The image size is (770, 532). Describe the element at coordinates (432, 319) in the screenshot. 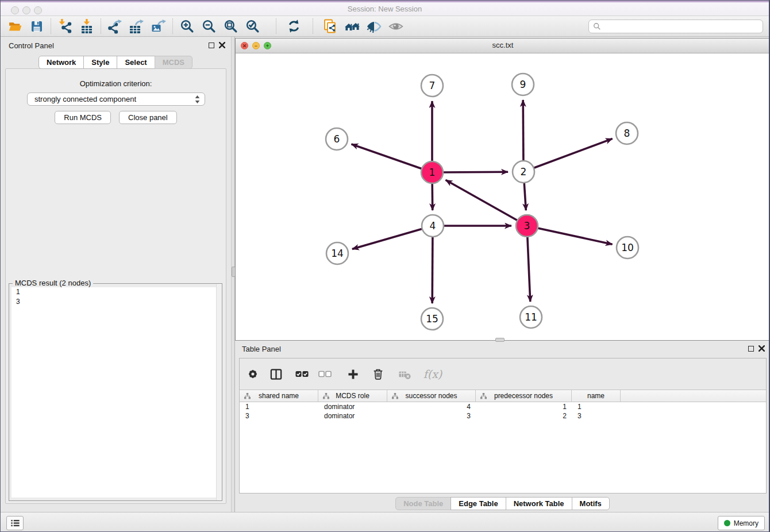

I see `graph-node-label-15: 15` at that location.